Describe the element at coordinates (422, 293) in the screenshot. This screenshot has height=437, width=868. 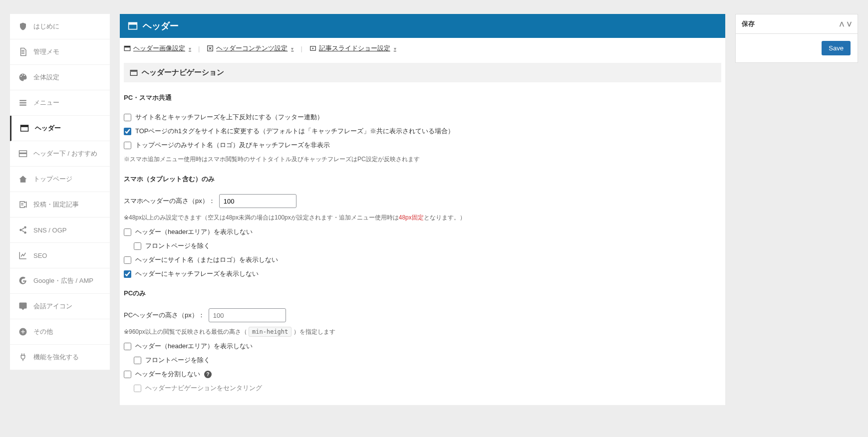
I see `pc-heading: PCのみ` at that location.